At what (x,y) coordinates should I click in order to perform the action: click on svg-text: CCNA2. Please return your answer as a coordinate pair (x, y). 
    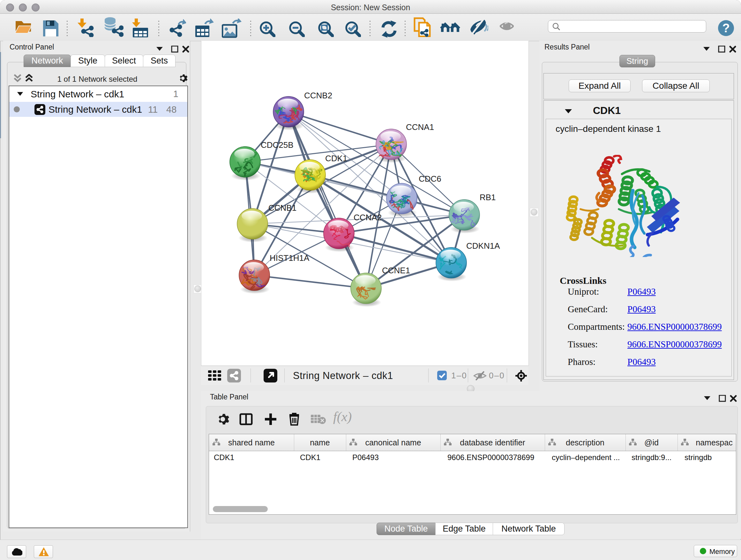
    Looking at the image, I should click on (368, 217).